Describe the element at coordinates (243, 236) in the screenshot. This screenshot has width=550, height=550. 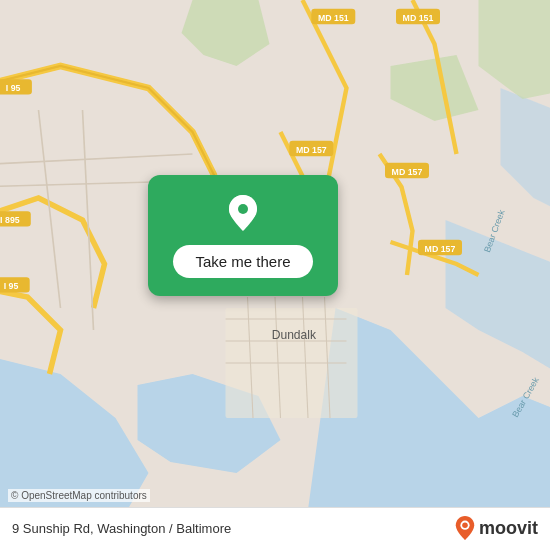
I see `take-me-there-card: Take me there` at that location.